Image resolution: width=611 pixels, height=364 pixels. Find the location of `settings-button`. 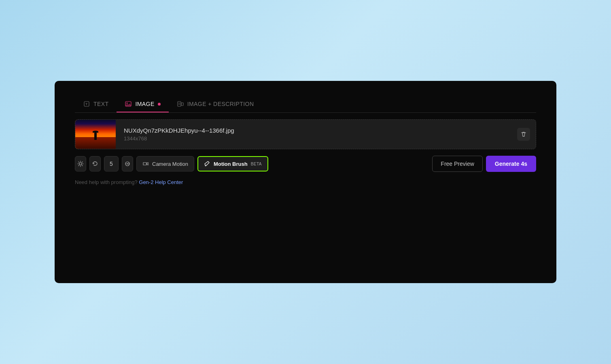

settings-button is located at coordinates (81, 164).